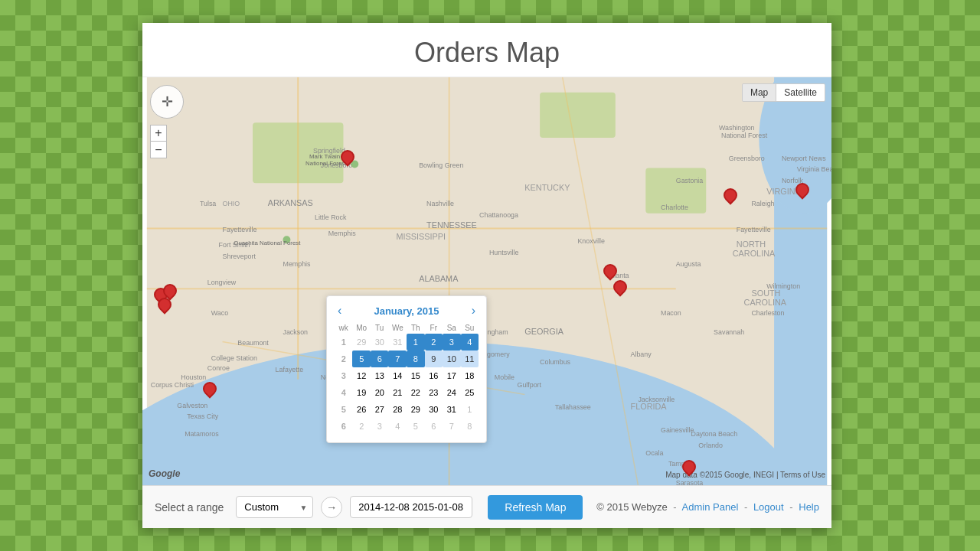 This screenshot has height=551, width=980. Describe the element at coordinates (452, 359) in the screenshot. I see `cal-day-2-6: 10` at that location.